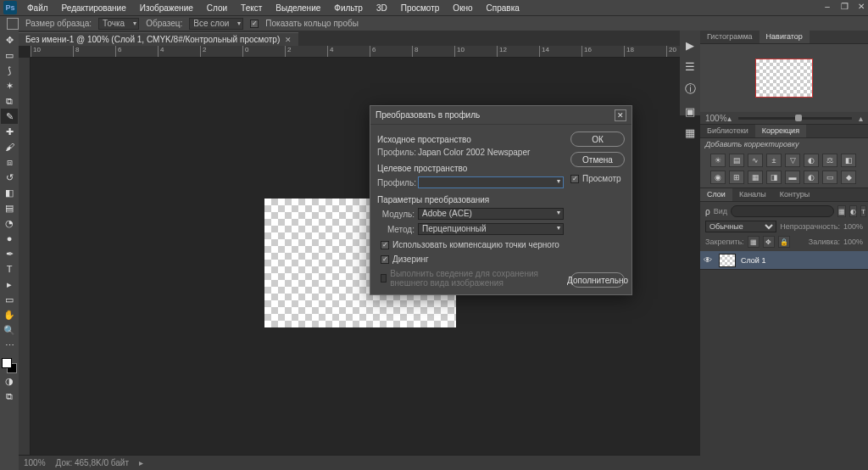 This screenshot has width=868, height=470. I want to click on info-icon: ⓘ, so click(690, 89).